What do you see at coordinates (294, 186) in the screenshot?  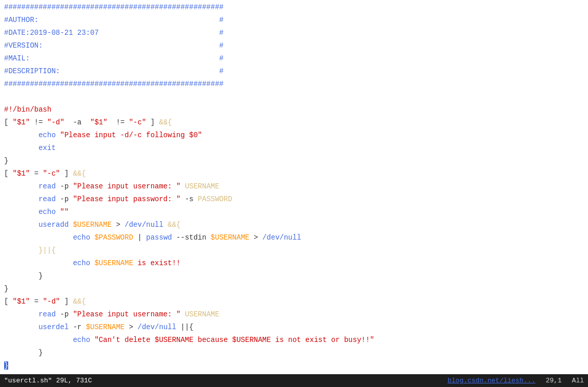 I see `line-15: read -p "Please input username: " USERNA…` at bounding box center [294, 186].